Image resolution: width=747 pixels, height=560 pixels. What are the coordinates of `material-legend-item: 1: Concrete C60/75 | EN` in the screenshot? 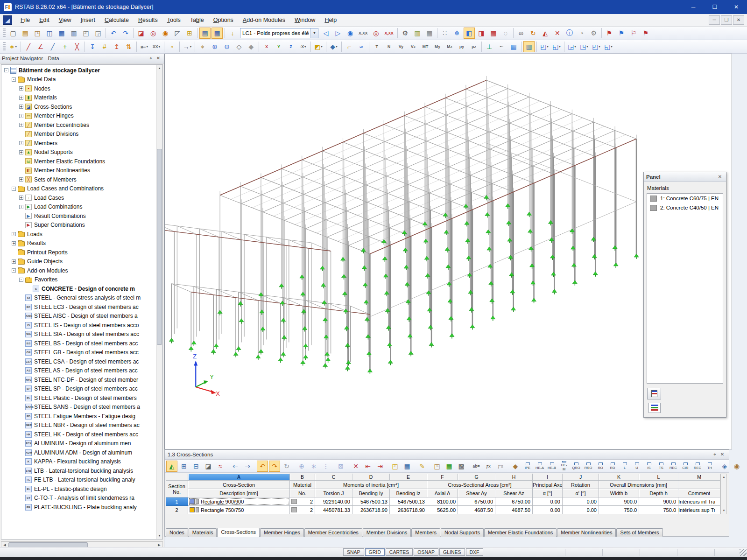 It's located at (685, 198).